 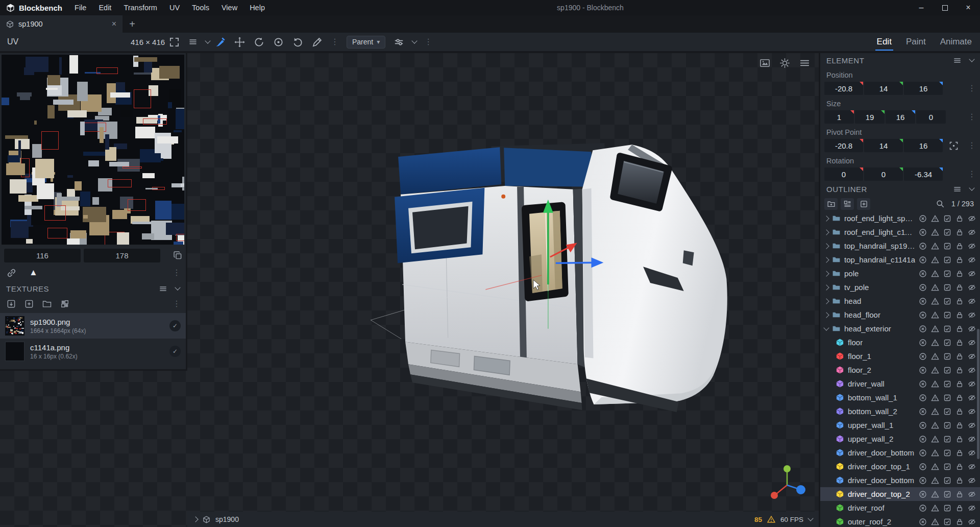 What do you see at coordinates (175, 8) in the screenshot?
I see `menu-uv: UV` at bounding box center [175, 8].